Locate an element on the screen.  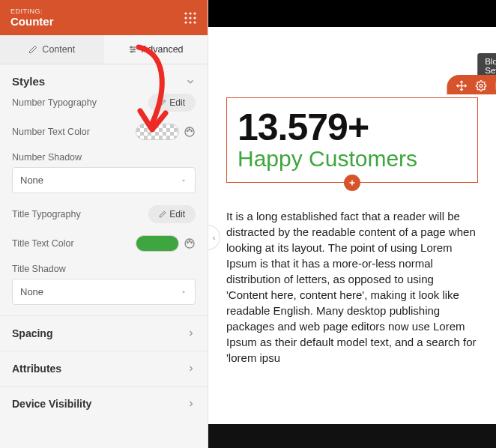
editing-title: Counter is located at coordinates (32, 21).